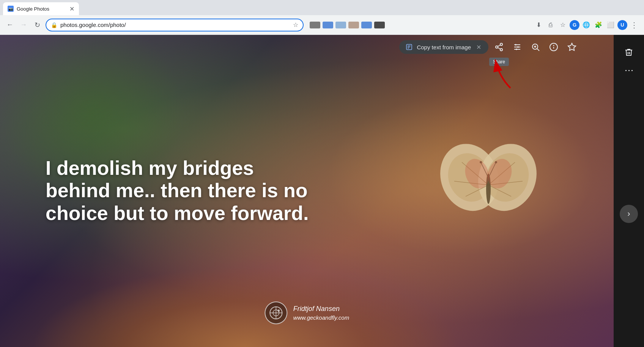 The height and width of the screenshot is (347, 644). Describe the element at coordinates (296, 25) in the screenshot. I see `bookmark-star: ☆` at that location.